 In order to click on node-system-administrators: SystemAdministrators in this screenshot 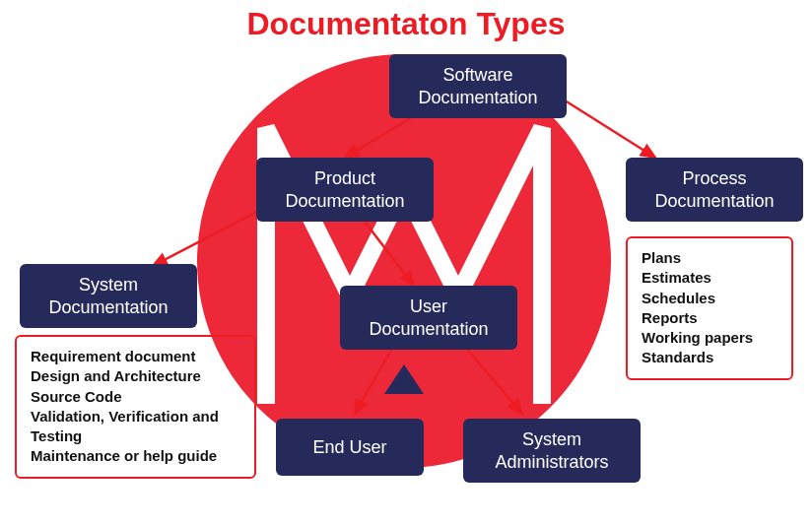, I will do `click(552, 451)`.